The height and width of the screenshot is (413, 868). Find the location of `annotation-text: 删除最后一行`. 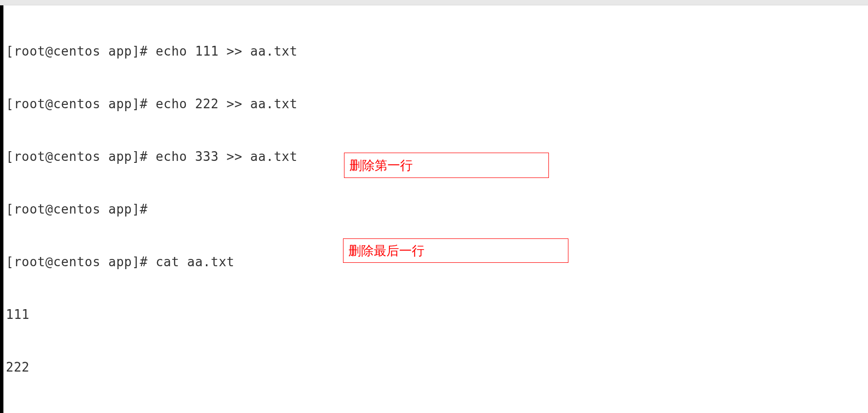

annotation-text: 删除最后一行 is located at coordinates (386, 251).